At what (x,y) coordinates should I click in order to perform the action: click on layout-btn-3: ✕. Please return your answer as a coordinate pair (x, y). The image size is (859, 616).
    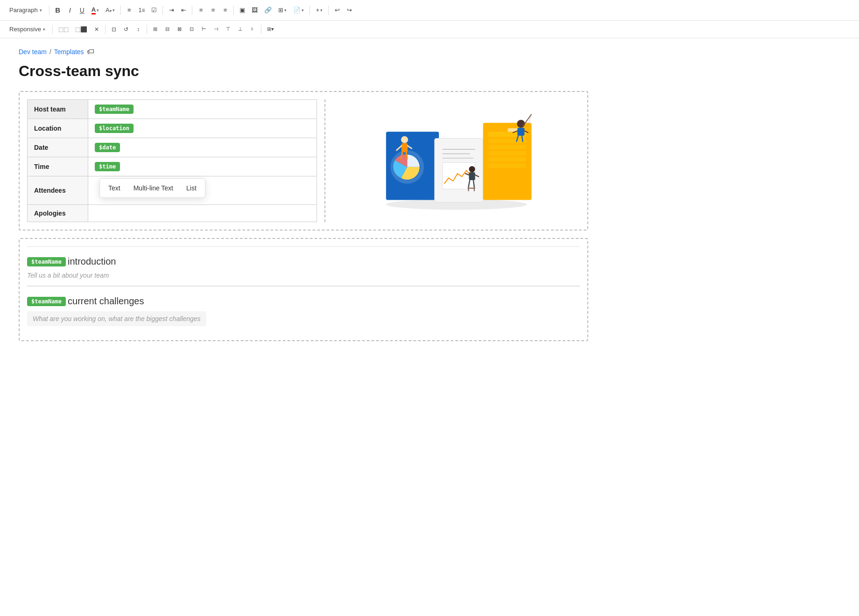
    Looking at the image, I should click on (97, 29).